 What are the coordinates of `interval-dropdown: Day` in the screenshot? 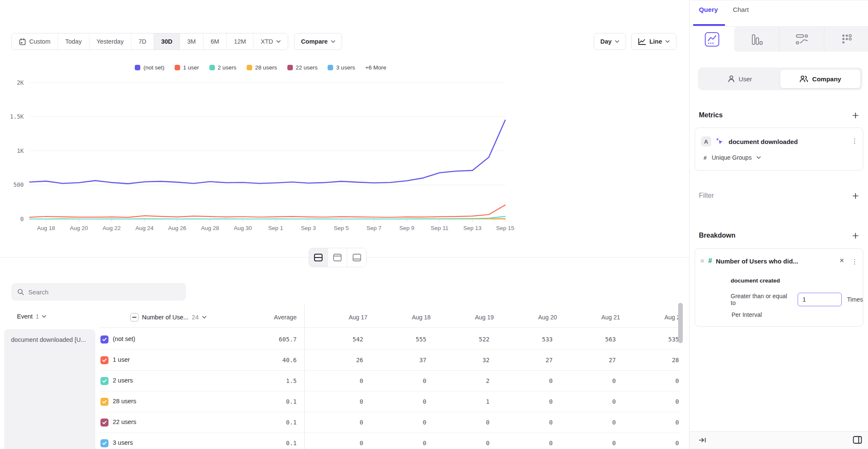 It's located at (610, 42).